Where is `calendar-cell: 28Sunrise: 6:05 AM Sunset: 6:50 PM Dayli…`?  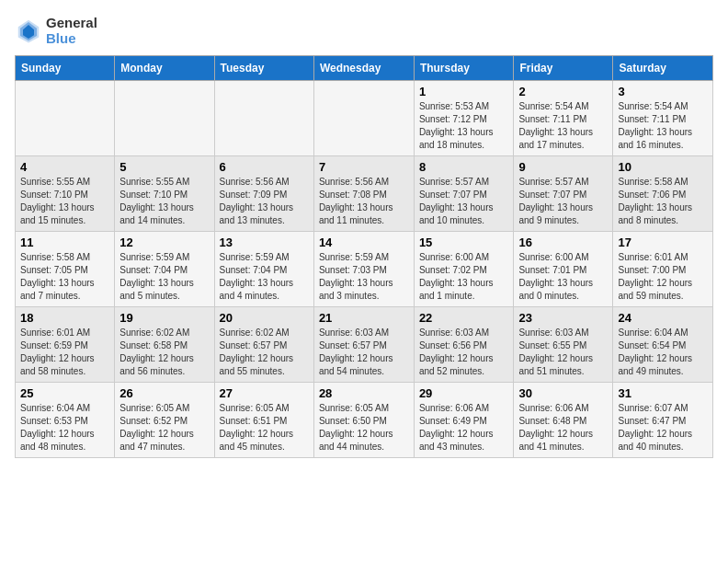 calendar-cell: 28Sunrise: 6:05 AM Sunset: 6:50 PM Dayli… is located at coordinates (364, 420).